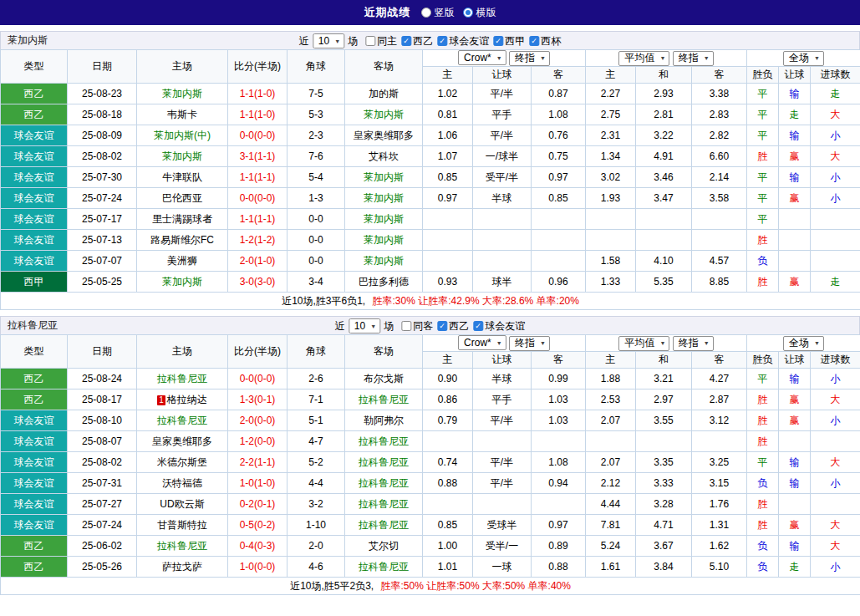  What do you see at coordinates (664, 483) in the screenshot?
I see `avg-draw: 3.33` at bounding box center [664, 483].